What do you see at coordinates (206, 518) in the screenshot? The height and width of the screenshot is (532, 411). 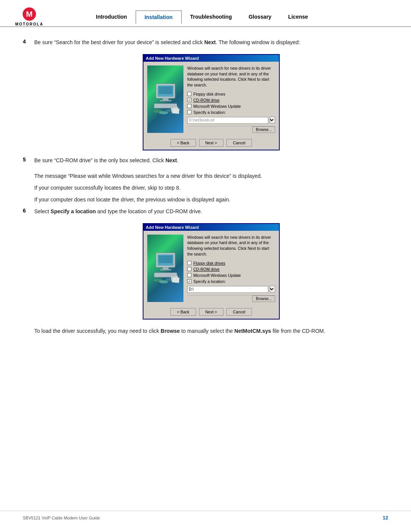 I see `page-footer: SBV5121 VoIP Cable Modem User Guide 12` at bounding box center [206, 518].